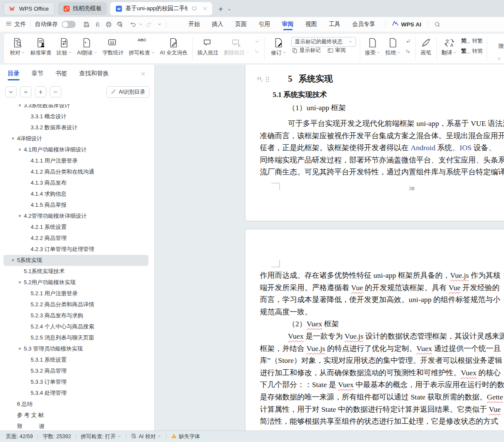 The height and width of the screenshot is (442, 504). Describe the element at coordinates (279, 46) in the screenshot. I see `ribbon-修订-button: 修订` at that location.